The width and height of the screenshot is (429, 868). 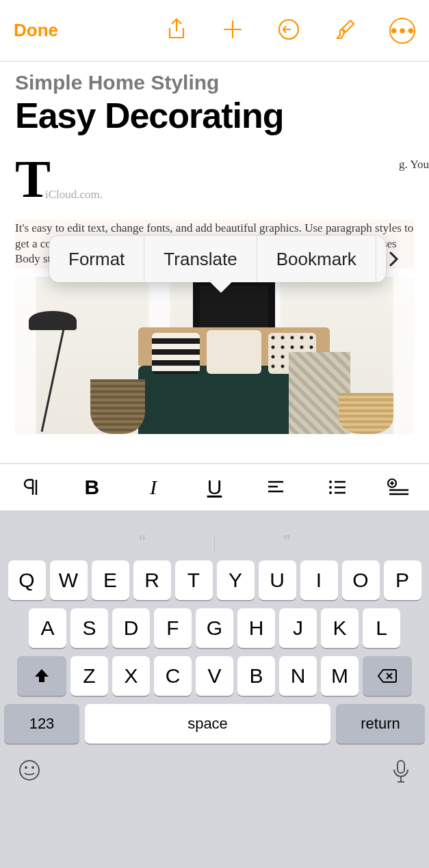 I want to click on context-menu-bookmark: Bookmark, so click(x=317, y=259).